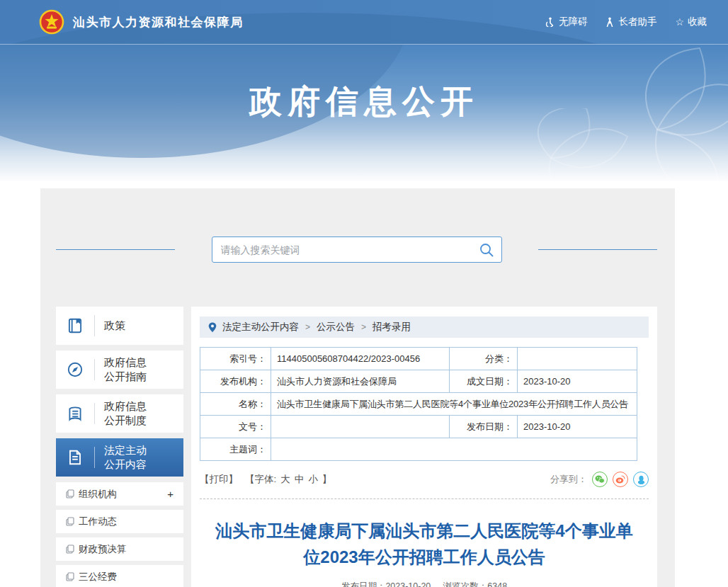 The width and height of the screenshot is (728, 587). What do you see at coordinates (98, 577) in the screenshot?
I see `sidebar-subitem-label: 三公经费` at bounding box center [98, 577].